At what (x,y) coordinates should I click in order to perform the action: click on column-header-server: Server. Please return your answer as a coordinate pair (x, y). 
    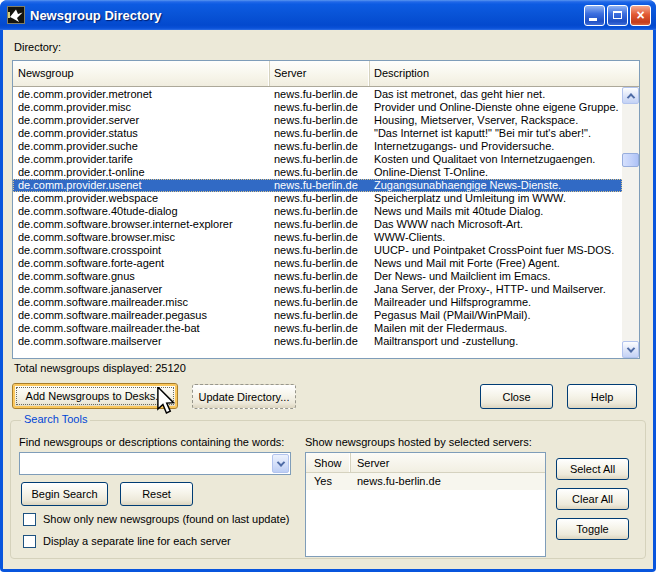
    Looking at the image, I should click on (320, 74).